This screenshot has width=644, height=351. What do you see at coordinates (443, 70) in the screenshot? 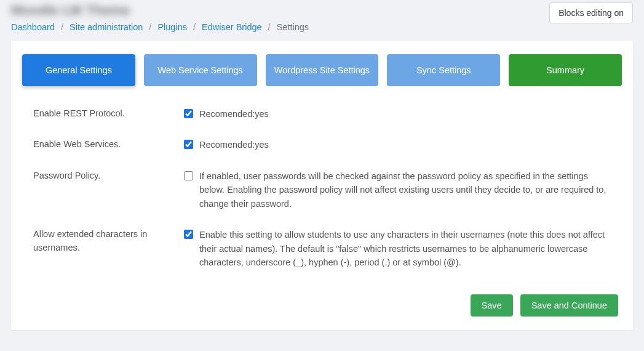
I see `tab-sync-settings: Sync Settings` at bounding box center [443, 70].